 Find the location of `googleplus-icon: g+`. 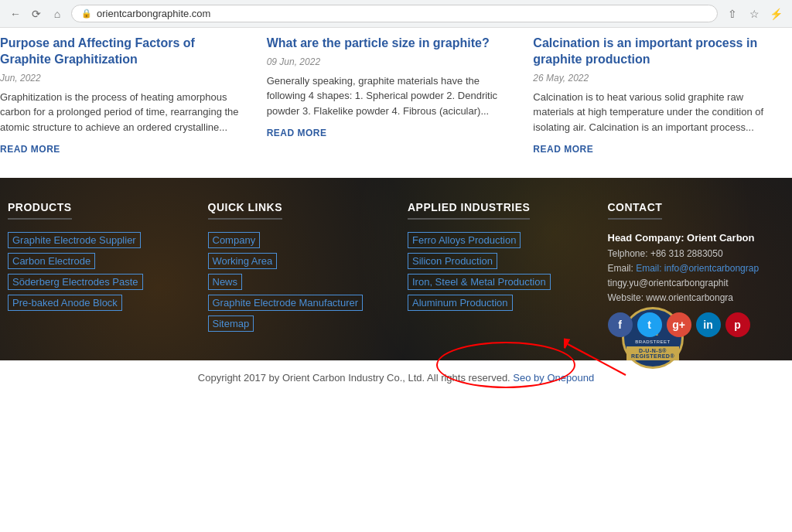

googleplus-icon: g+ is located at coordinates (679, 325).